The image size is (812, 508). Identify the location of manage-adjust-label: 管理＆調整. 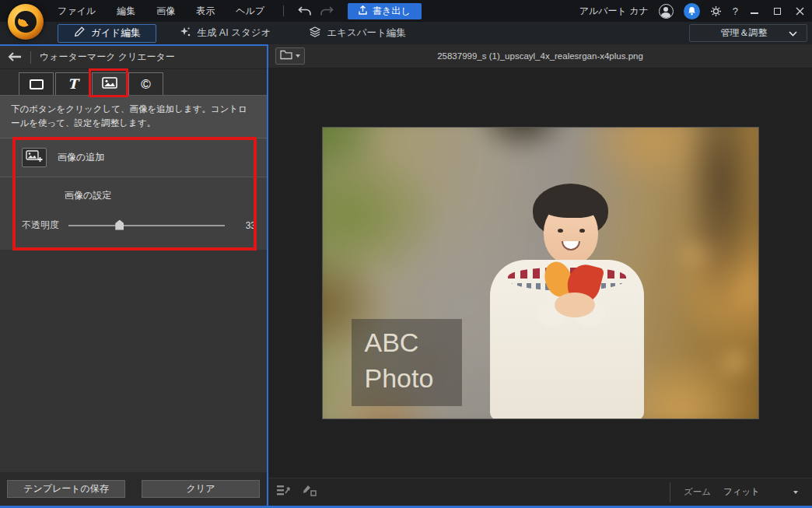
(744, 33).